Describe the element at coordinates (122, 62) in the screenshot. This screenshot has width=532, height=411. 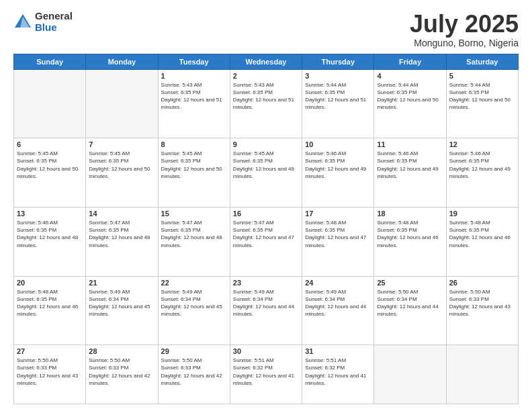
I see `col-monday: Monday` at that location.